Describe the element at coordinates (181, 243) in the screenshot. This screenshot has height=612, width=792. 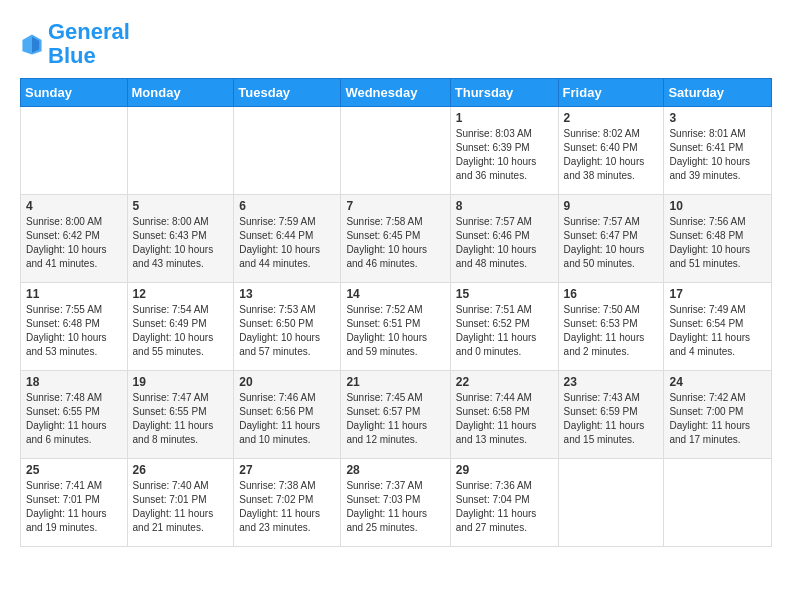
I see `day-info: Sunrise: 8:00 AMSunset: 6:43 PMDaylight:…` at that location.